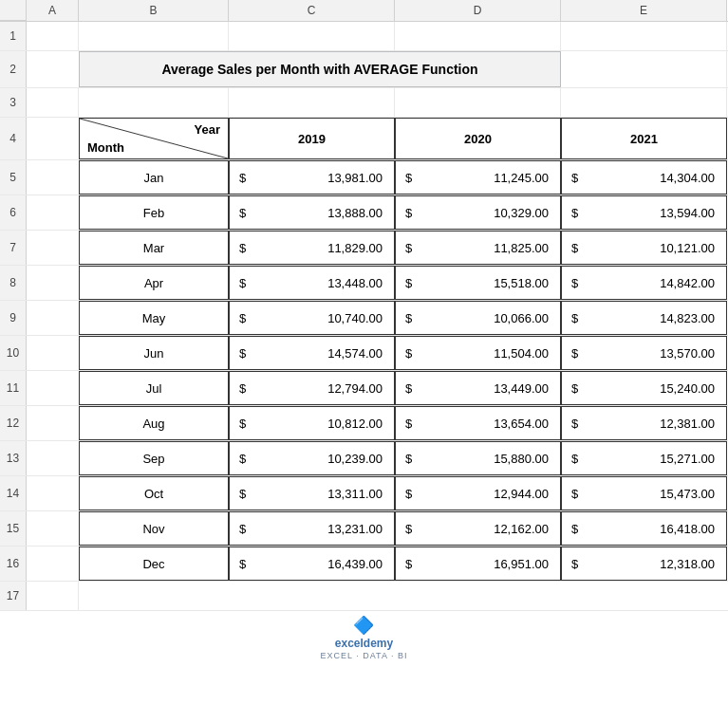  I want to click on cell-e3, so click(644, 102).